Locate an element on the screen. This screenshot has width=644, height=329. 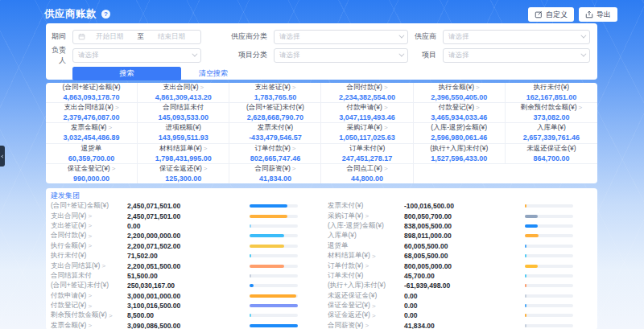
search-button: 搜索 is located at coordinates (127, 74).